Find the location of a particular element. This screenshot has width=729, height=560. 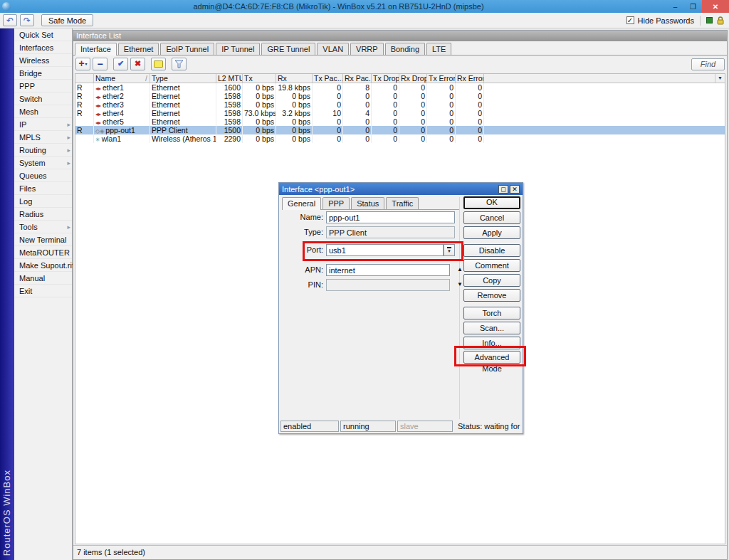

brand-strip: RouterOS WinBox is located at coordinates (7, 295).